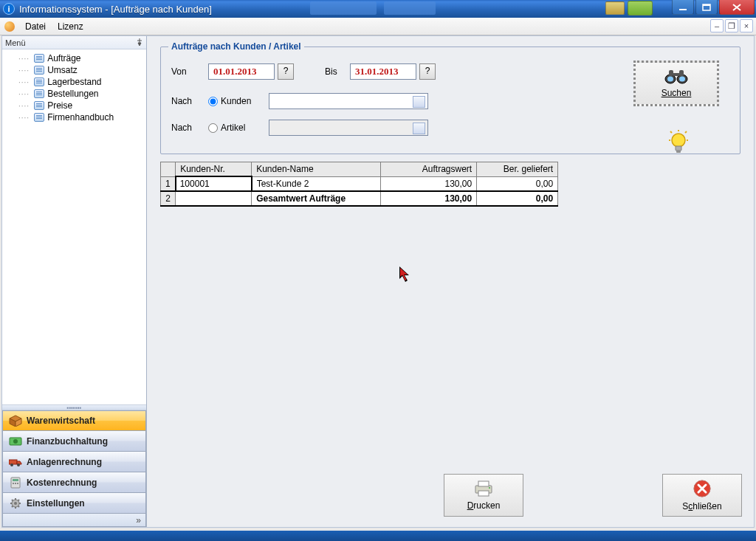  Describe the element at coordinates (316, 170) in the screenshot. I see `col-kundenname: Kunden-Name` at that location.